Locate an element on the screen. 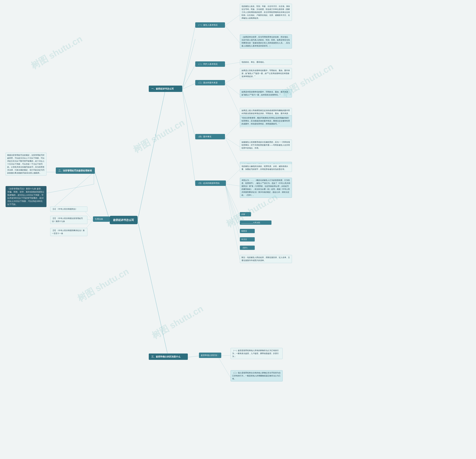  branch1-sub5-label: （五）起诉的根据和理由 is located at coordinates (208, 183).